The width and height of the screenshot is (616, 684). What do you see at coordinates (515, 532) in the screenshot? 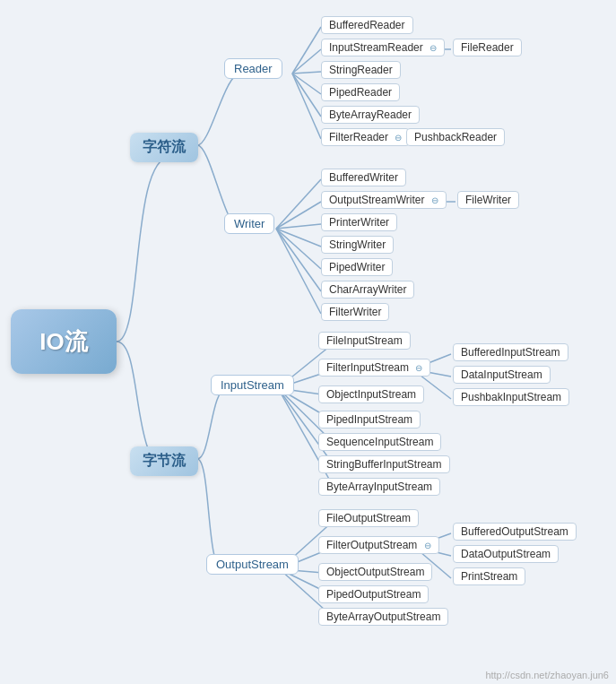
I see `l3-bufferedoutputstream: BufferedOutputStream` at bounding box center [515, 532].